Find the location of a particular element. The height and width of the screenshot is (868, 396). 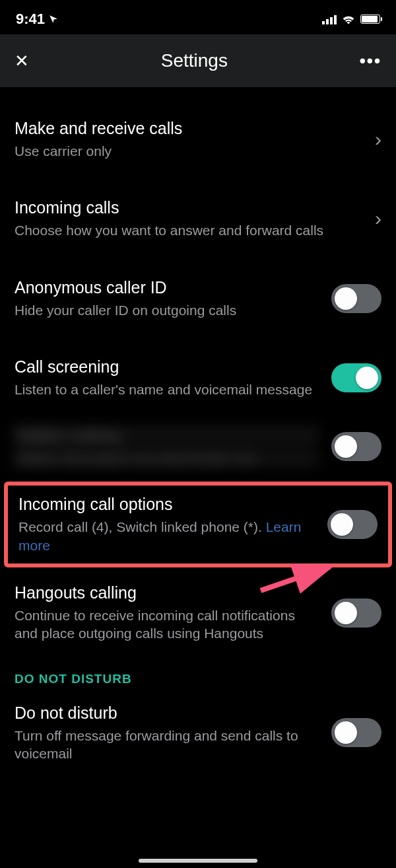

row-title: Hidden setting is located at coordinates (167, 436).